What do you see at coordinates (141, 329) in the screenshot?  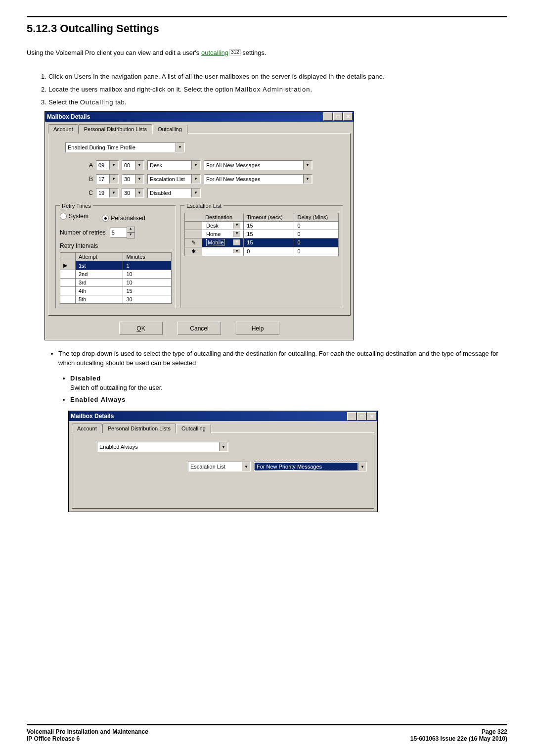 I see `ok-button: OK` at bounding box center [141, 329].